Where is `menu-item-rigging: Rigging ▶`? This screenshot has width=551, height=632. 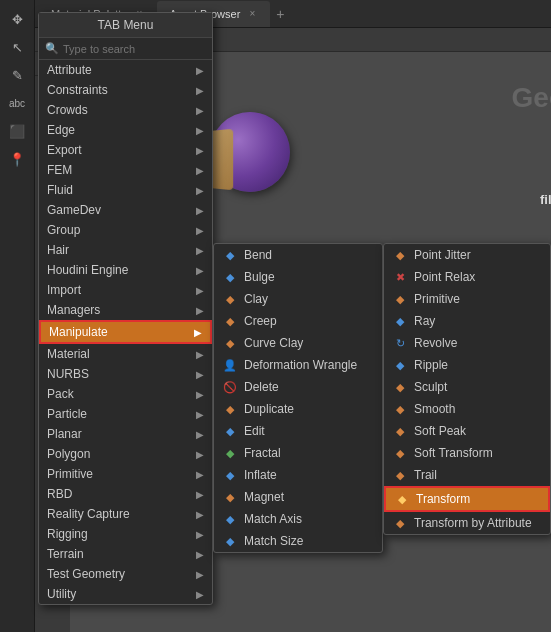
menu-item-rigging: Rigging ▶ is located at coordinates (126, 534).